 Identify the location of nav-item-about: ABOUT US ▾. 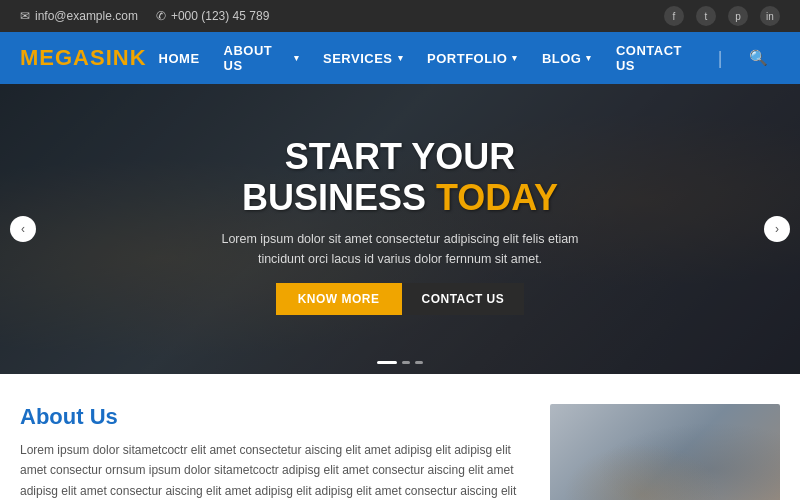
(262, 58).